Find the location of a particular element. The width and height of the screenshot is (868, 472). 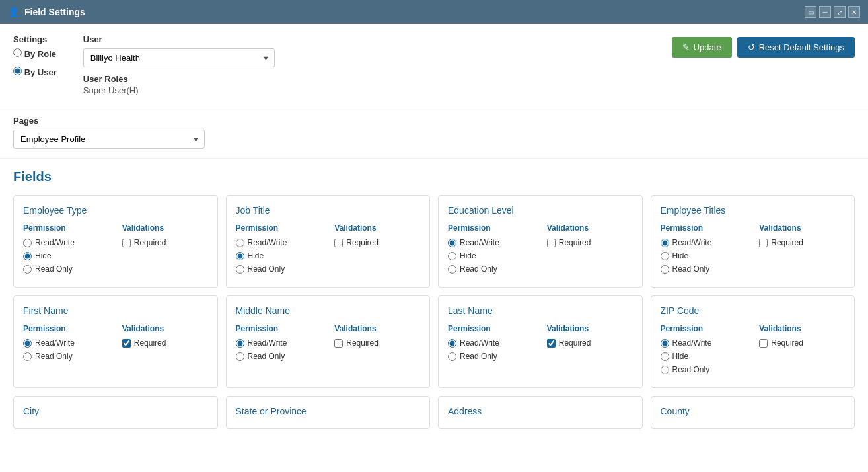

perm-col-first-name: Permission Read/Write Read Only is located at coordinates (66, 344).